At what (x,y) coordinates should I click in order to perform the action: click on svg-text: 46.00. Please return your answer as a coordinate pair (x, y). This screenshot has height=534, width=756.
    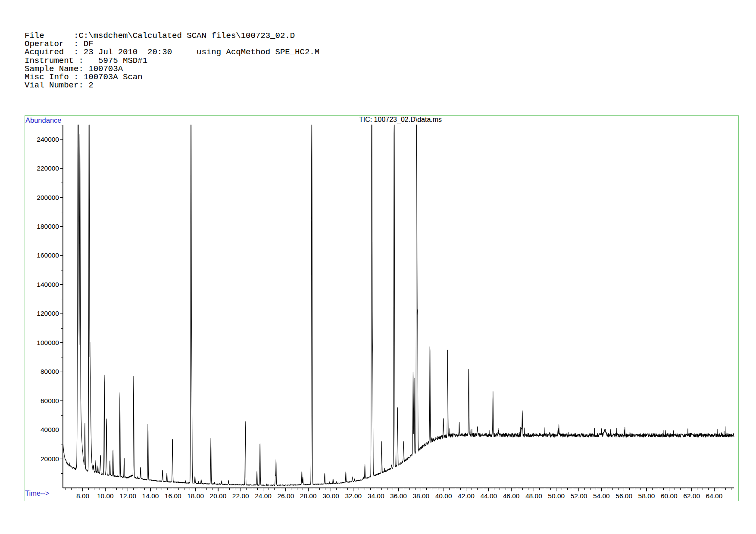
    Looking at the image, I should click on (511, 496).